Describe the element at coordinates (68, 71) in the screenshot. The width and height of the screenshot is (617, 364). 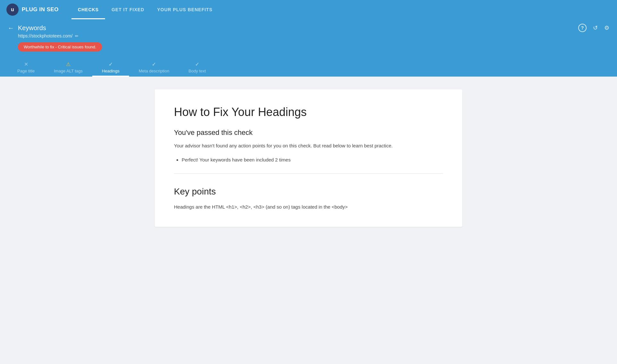
I see `check-tab-image-alt-tags-label: Image ALT tags` at that location.